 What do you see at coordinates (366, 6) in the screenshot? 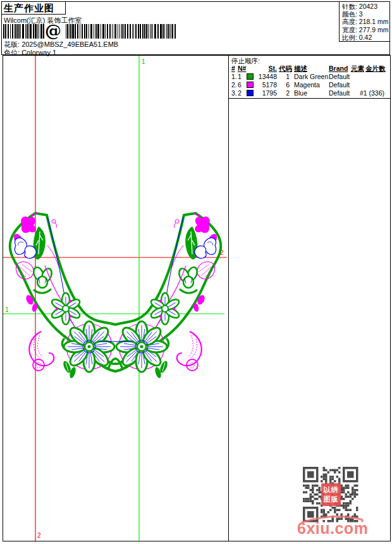
I see `stat-stitches: 针数: 20423` at bounding box center [366, 6].